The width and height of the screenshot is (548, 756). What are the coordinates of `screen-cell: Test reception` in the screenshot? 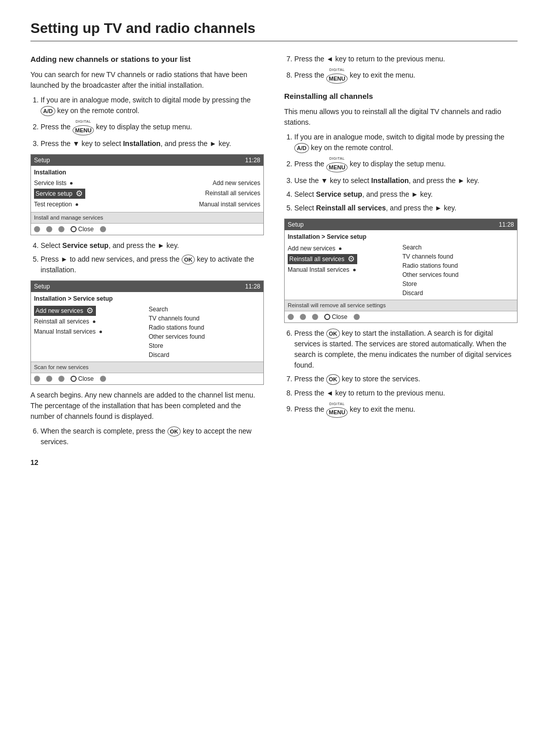 It's located at (57, 204).